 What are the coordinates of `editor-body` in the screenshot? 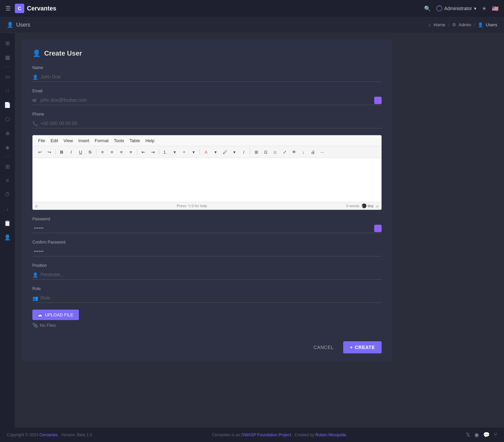 It's located at (207, 180).